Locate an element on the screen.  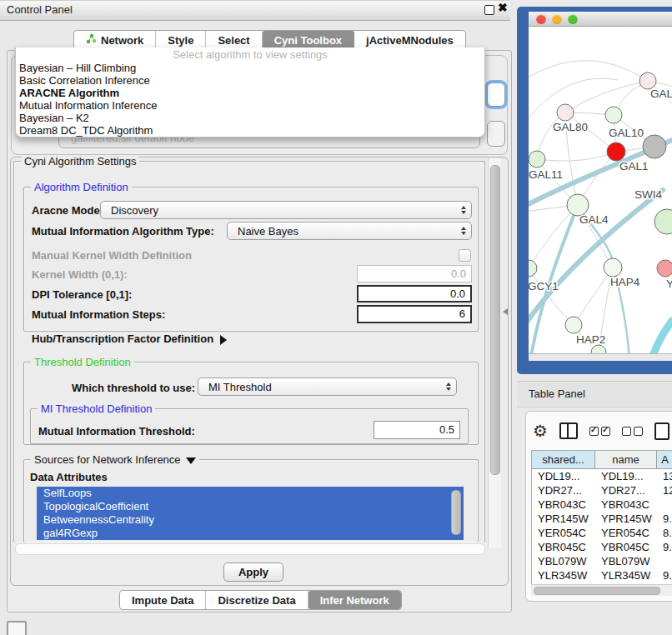
unchecked-columns-icon is located at coordinates (632, 432).